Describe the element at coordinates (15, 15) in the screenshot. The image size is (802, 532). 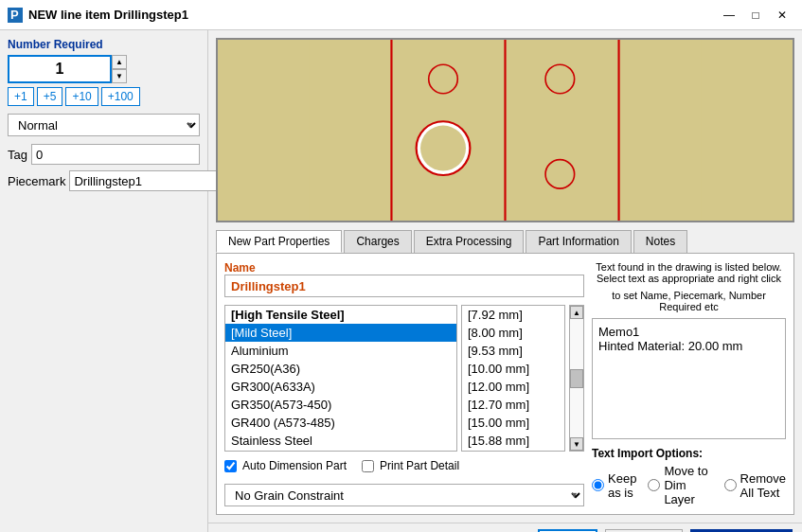
I see `svg-text: P` at that location.